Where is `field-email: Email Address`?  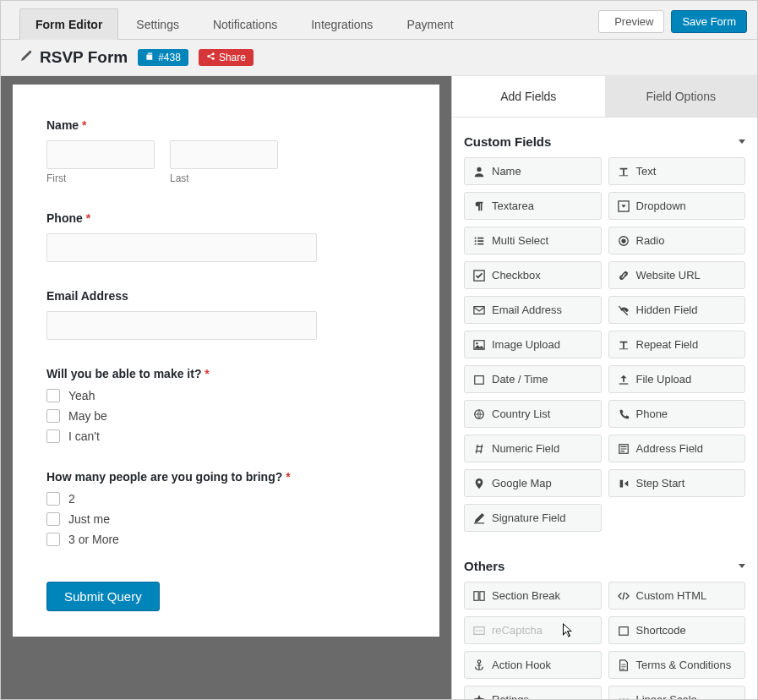 field-email: Email Address is located at coordinates (226, 314).